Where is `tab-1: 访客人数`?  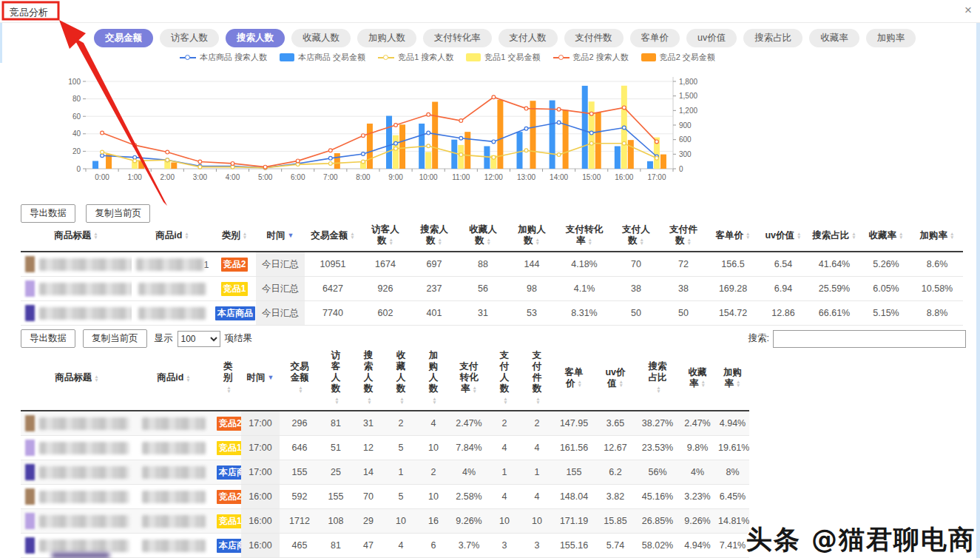 tab-1: 访客人数 is located at coordinates (189, 38).